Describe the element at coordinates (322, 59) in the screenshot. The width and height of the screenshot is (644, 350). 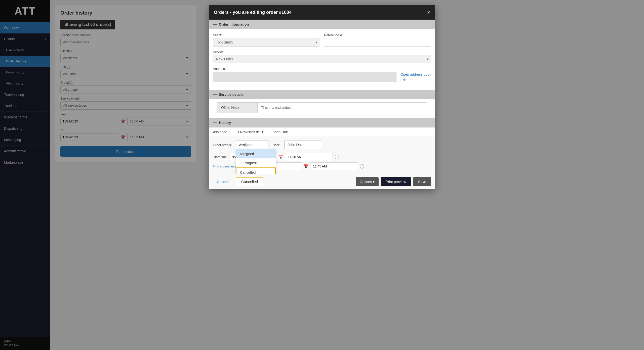
I see `order-information-form: Client: ▾ Reference #: Service:` at that location.